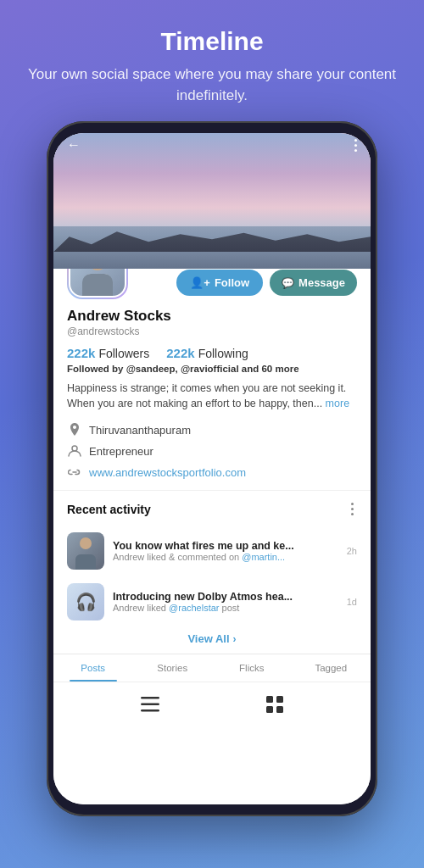  Describe the element at coordinates (121, 451) in the screenshot. I see `occupation-text: Entrepreneur` at that location.